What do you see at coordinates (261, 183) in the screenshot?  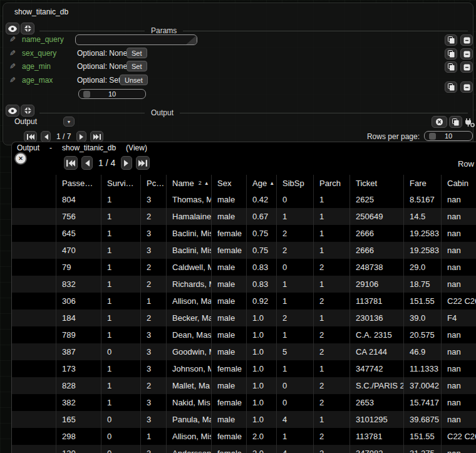 I see `column-header: Age▲` at bounding box center [261, 183].